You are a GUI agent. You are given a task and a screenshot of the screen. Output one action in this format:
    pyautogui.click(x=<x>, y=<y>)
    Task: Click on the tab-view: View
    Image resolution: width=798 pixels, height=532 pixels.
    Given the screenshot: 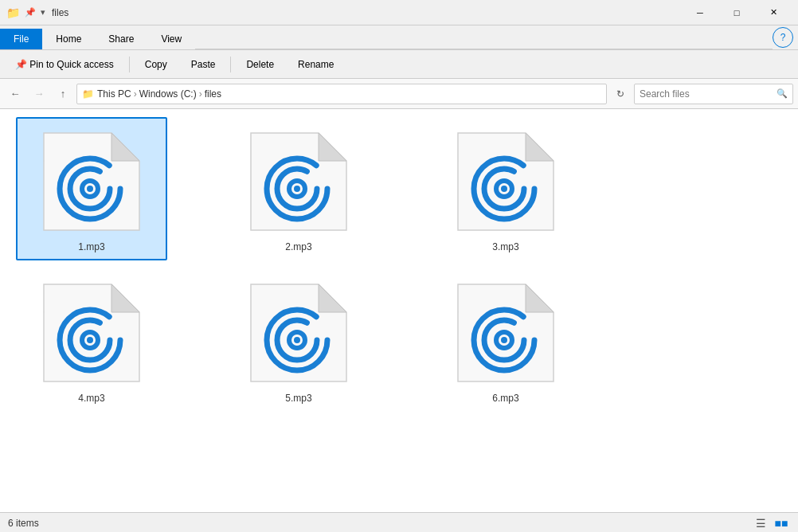 What is the action you would take?
    pyautogui.click(x=171, y=39)
    